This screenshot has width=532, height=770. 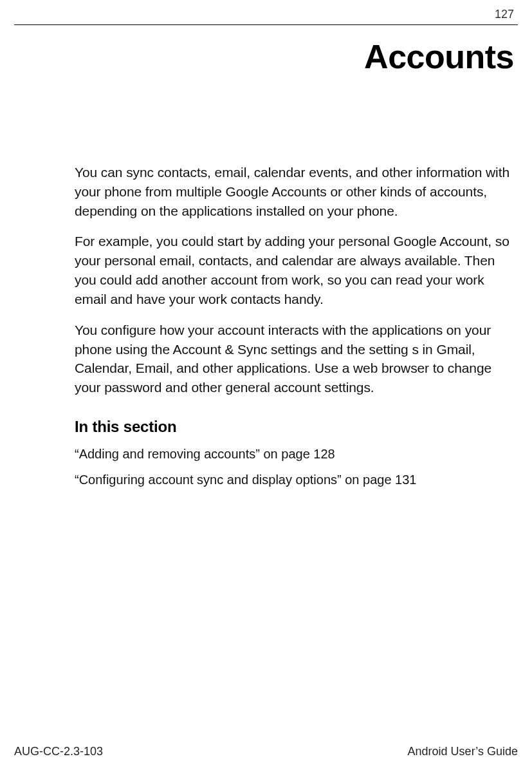 I want to click on body-paragraph: You can sync contacts, email, calendar e…, so click(x=295, y=192).